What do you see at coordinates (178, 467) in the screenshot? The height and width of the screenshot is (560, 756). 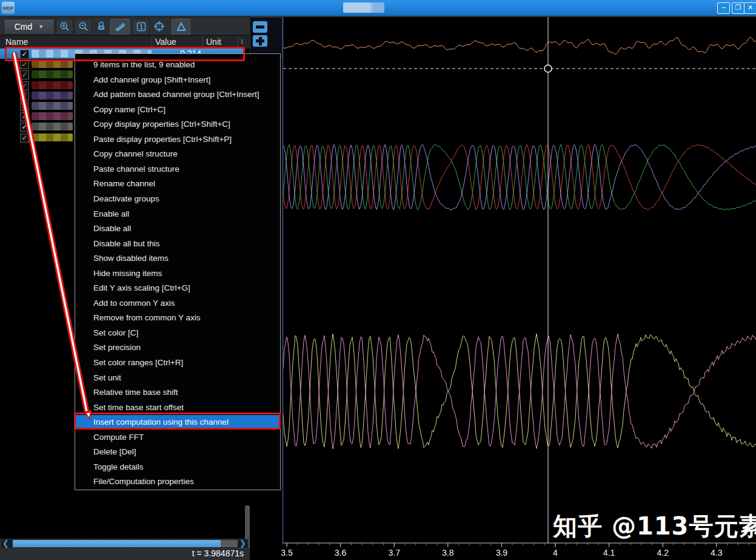 I see `menu-item: Toggle details` at bounding box center [178, 467].